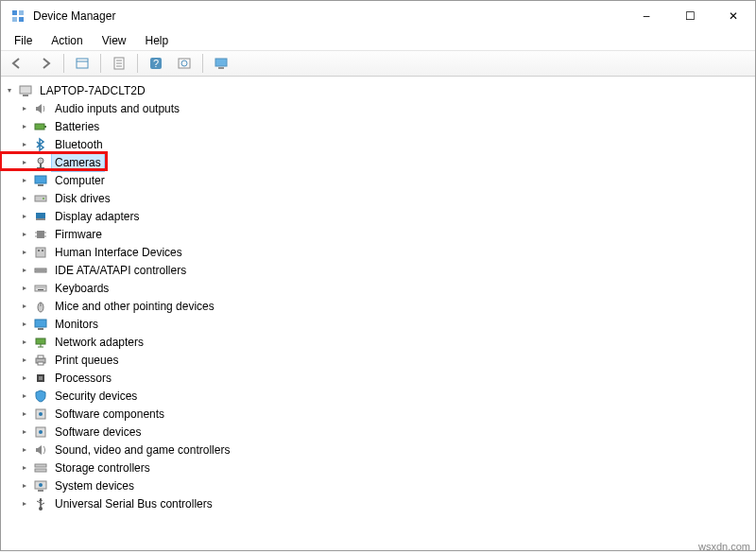 The height and width of the screenshot is (554, 756). What do you see at coordinates (378, 108) in the screenshot?
I see `tree-node: ▸Audio inputs and outputs` at bounding box center [378, 108].